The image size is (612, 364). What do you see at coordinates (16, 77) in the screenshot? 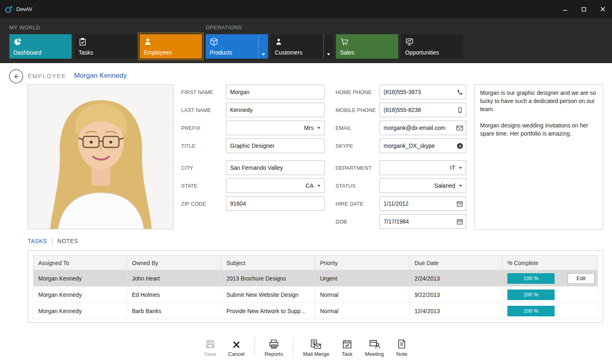
I see `back-button` at bounding box center [16, 77].